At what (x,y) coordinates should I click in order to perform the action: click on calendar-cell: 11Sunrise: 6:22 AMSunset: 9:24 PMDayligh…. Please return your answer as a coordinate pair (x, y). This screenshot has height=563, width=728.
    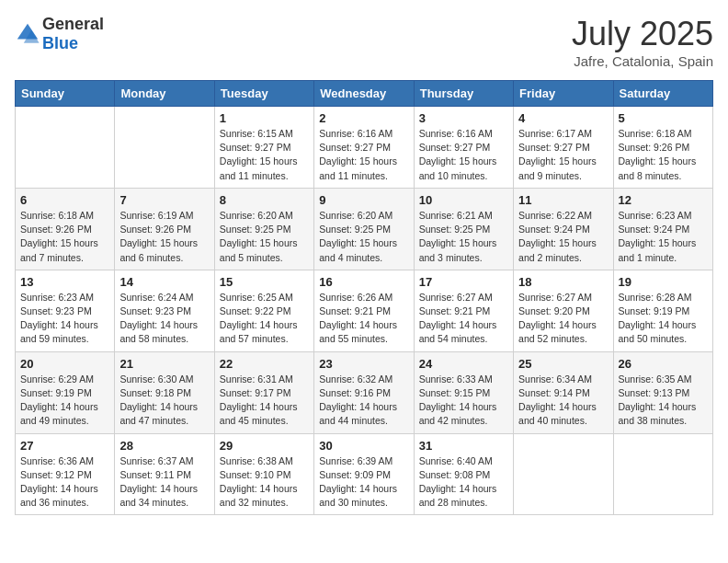
    Looking at the image, I should click on (563, 228).